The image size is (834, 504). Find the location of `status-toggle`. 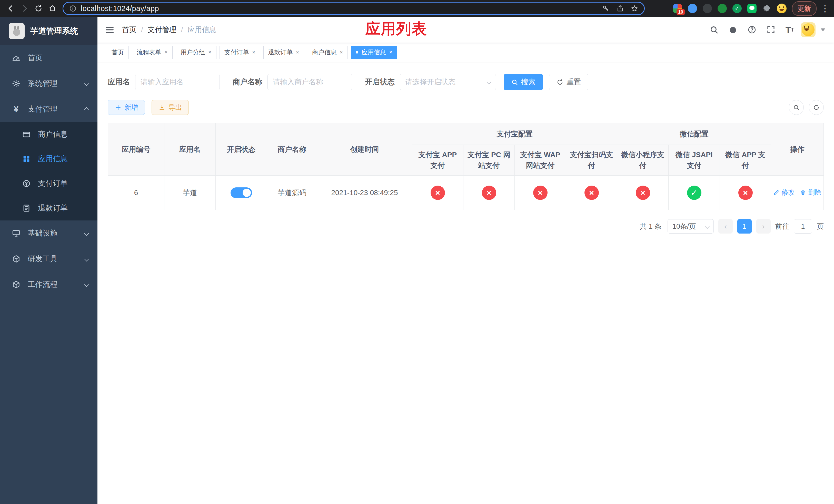

status-toggle is located at coordinates (241, 193).